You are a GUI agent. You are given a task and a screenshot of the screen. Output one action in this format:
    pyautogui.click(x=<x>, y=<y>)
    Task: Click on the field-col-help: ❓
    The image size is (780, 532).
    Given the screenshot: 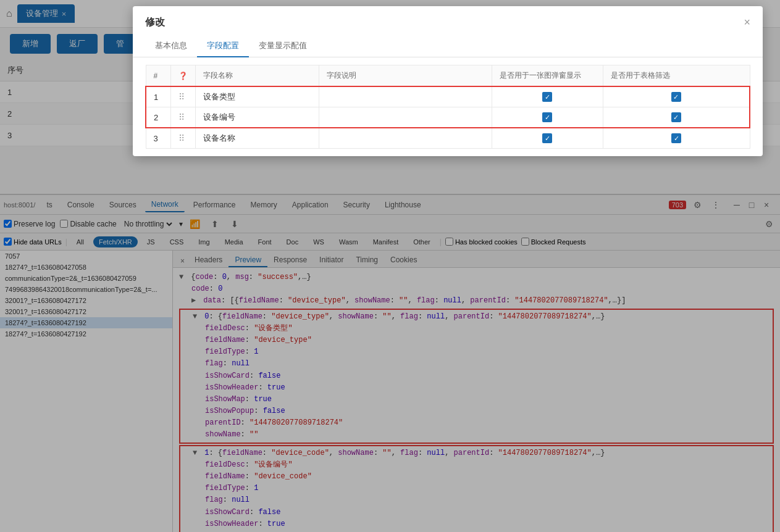 What is the action you would take?
    pyautogui.click(x=183, y=77)
    